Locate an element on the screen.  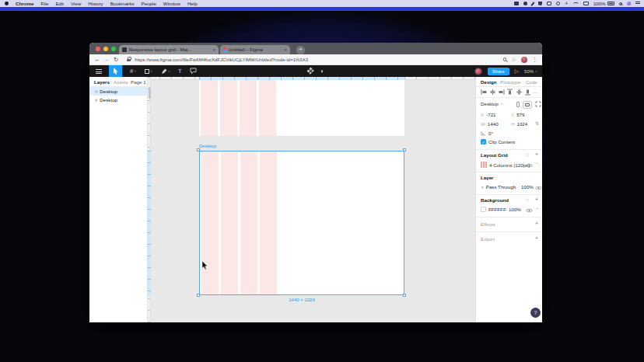
tab-untitled-figma: Untitled – Figma × is located at coordinates (255, 50).